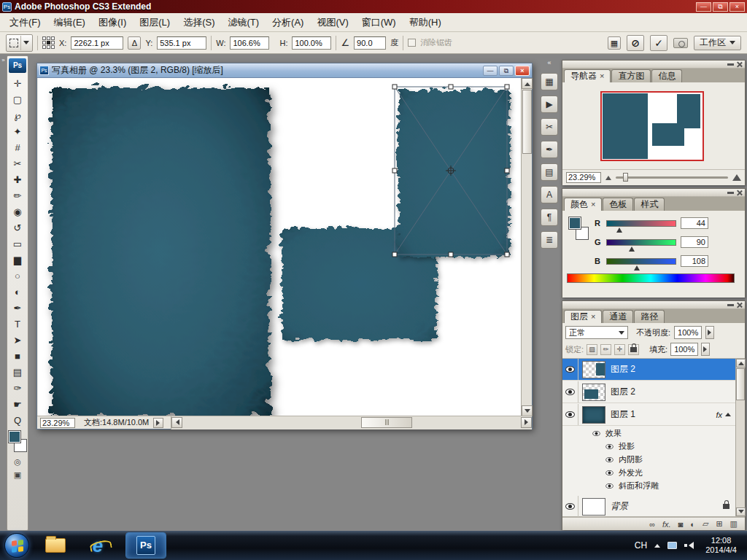  I want to click on color-spectrum-ramp, so click(651, 279).